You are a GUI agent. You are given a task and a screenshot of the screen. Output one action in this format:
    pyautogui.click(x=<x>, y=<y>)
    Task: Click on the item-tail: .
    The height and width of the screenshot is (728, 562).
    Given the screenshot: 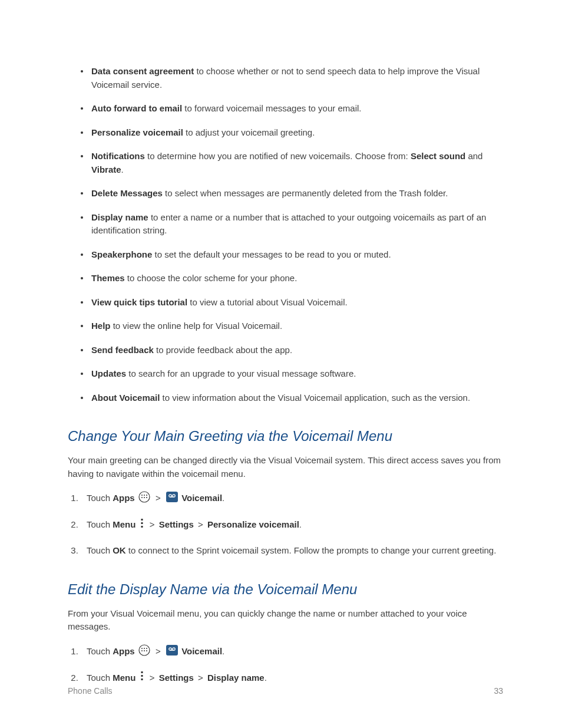 What is the action you would take?
    pyautogui.click(x=123, y=170)
    